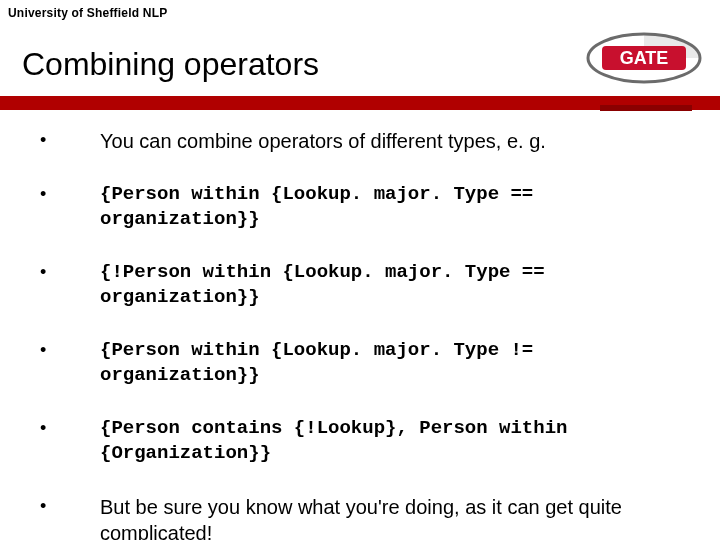 The height and width of the screenshot is (540, 720). Describe the element at coordinates (360, 517) in the screenshot. I see `list-item: • But be sure you know what you're doing…` at that location.